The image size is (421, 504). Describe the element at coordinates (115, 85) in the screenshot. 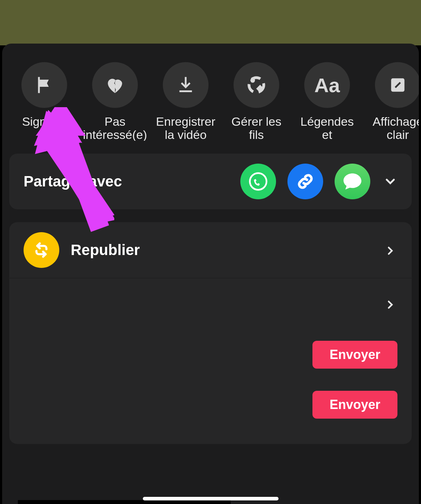

I see `broken-heart-icon` at that location.